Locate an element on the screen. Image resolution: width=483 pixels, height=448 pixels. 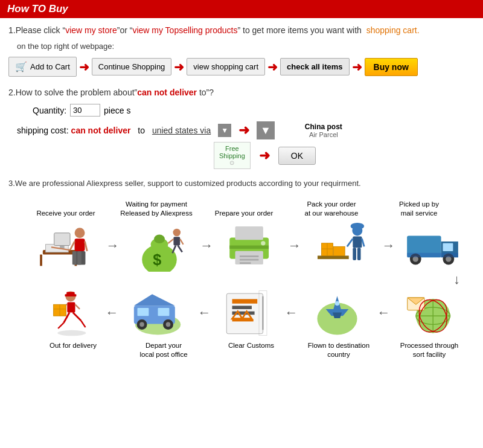
section1-text: 1.Please click “view my store”or “view m… is located at coordinates (242, 30).